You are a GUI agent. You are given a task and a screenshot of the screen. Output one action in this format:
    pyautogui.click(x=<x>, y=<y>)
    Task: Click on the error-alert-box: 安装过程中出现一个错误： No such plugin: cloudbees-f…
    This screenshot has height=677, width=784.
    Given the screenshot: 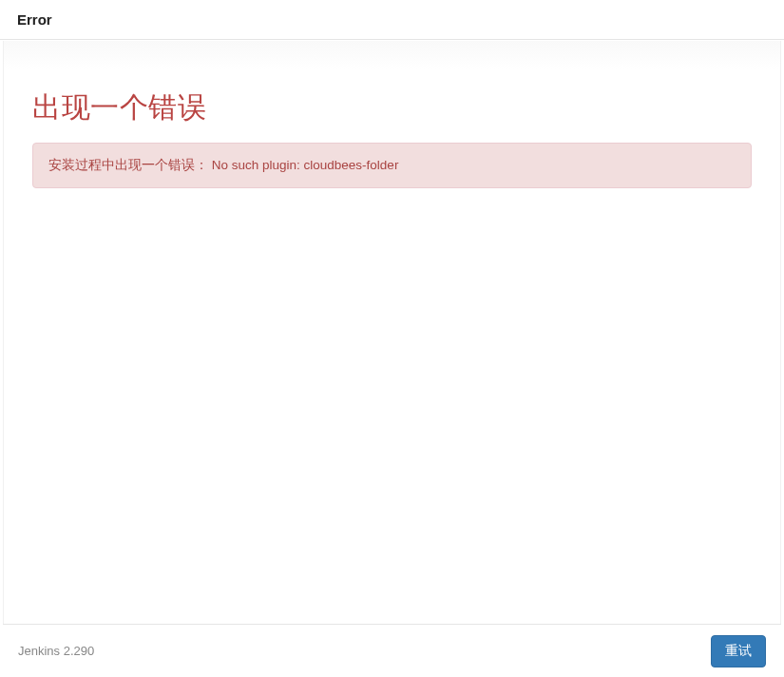 What is the action you would take?
    pyautogui.click(x=392, y=165)
    